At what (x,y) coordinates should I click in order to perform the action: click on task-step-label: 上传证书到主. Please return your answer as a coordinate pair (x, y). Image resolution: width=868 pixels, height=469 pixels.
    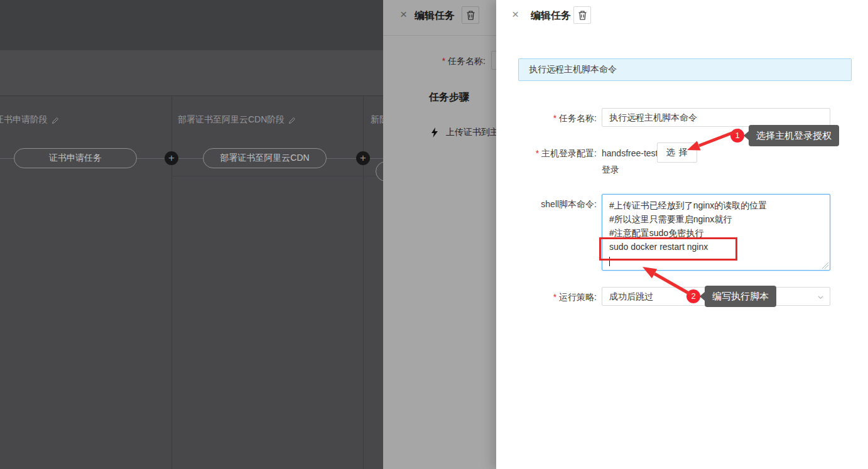
    Looking at the image, I should click on (471, 132).